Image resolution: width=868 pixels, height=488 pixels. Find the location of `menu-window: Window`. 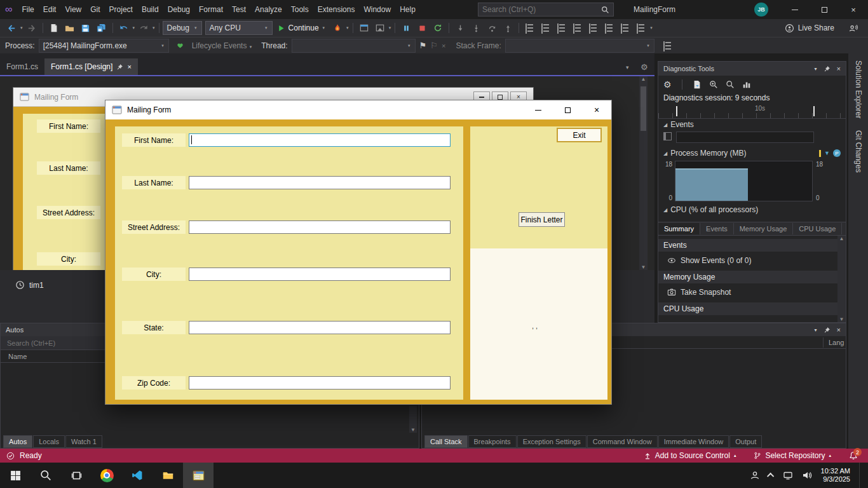

menu-window: Window is located at coordinates (377, 10).